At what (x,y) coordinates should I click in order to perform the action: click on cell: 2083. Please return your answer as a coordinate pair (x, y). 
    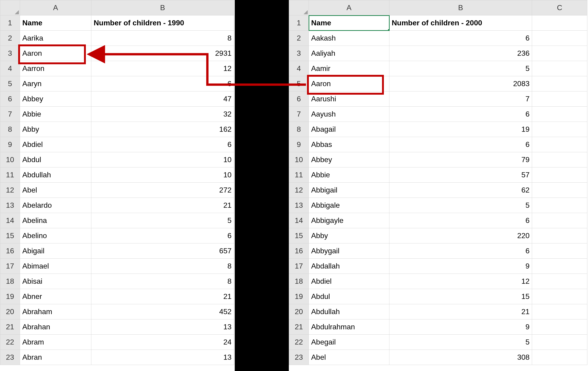
    Looking at the image, I should click on (461, 84).